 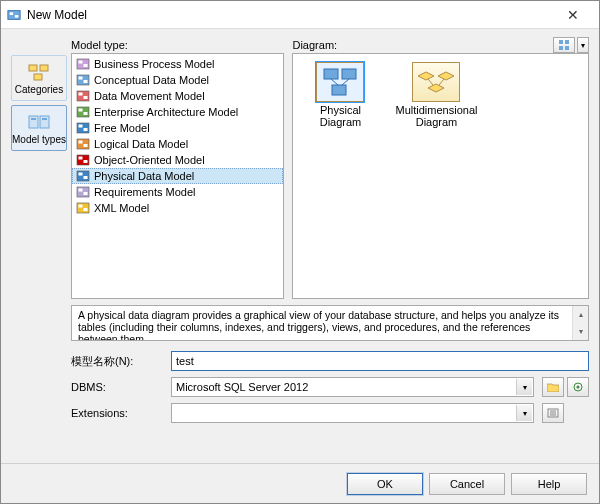 What do you see at coordinates (290, 15) in the screenshot?
I see `window-title: New Model` at bounding box center [290, 15].